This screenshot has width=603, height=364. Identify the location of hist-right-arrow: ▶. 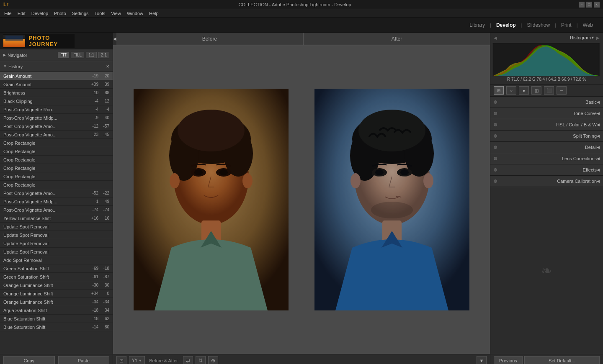
(598, 38).